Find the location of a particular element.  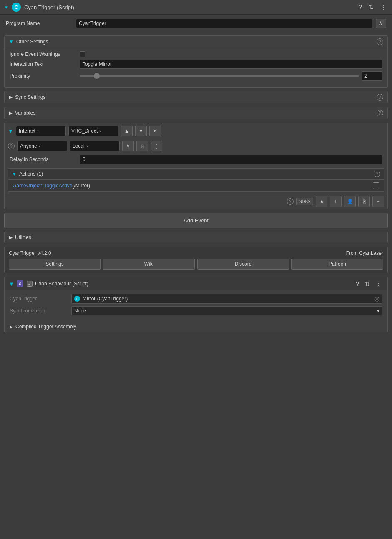

target-icon: ◎ is located at coordinates (377, 299).